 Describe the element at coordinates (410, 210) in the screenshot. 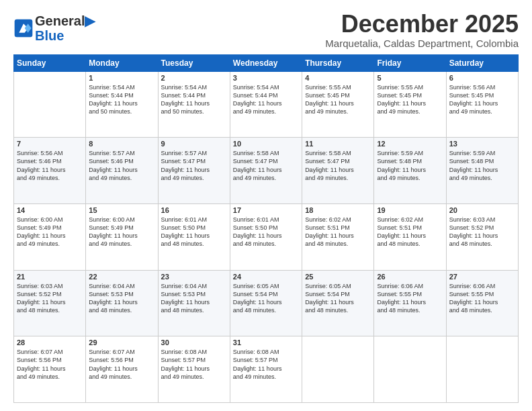

I see `day-number: 19` at that location.